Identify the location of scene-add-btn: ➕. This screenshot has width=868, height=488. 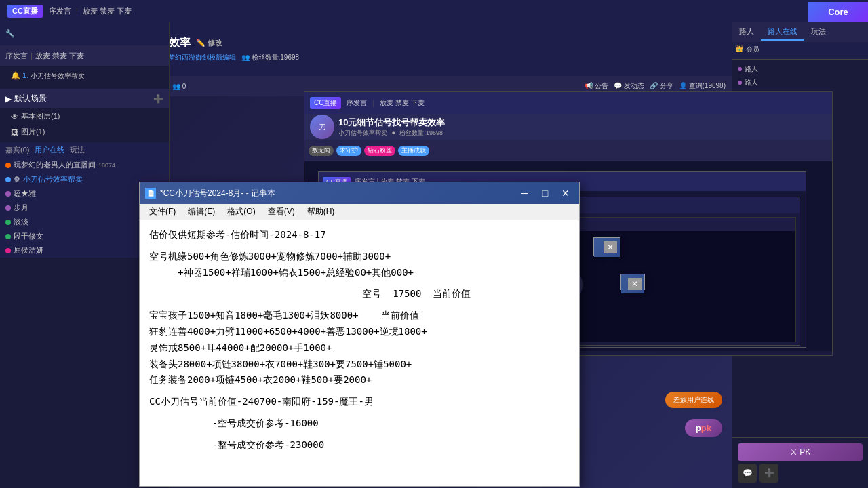
(159, 99).